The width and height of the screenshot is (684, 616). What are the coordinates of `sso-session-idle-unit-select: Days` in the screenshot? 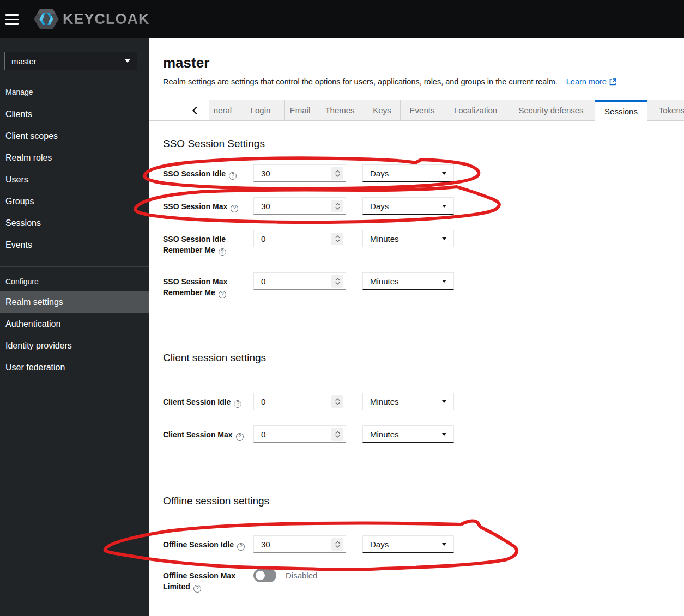 It's located at (408, 173).